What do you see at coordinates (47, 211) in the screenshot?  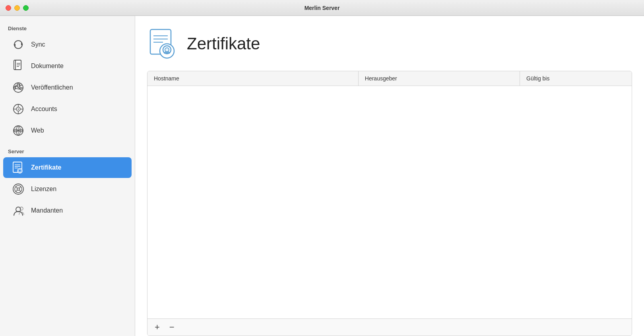 I see `sidebar-item-mandanten-label: Mandanten` at bounding box center [47, 211].